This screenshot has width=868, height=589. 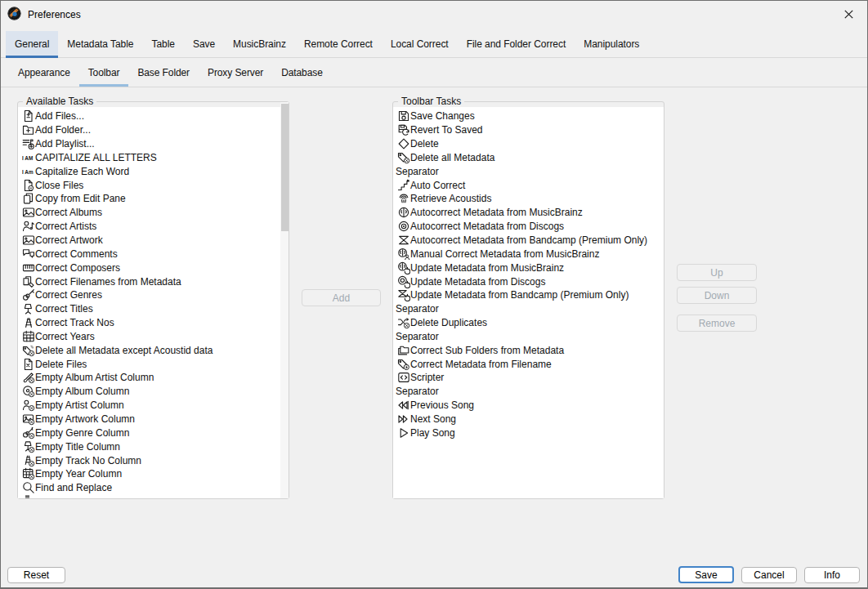 I want to click on available-task-tag-x-fp: Delete all Metadata except Acoustid data, so click(x=154, y=350).